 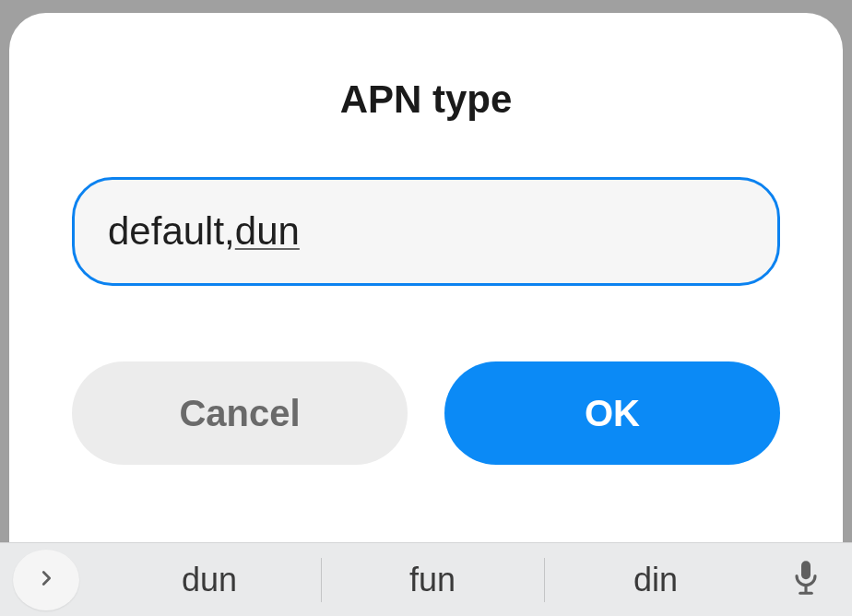 I want to click on input-text-committed: default,, so click(x=172, y=231).